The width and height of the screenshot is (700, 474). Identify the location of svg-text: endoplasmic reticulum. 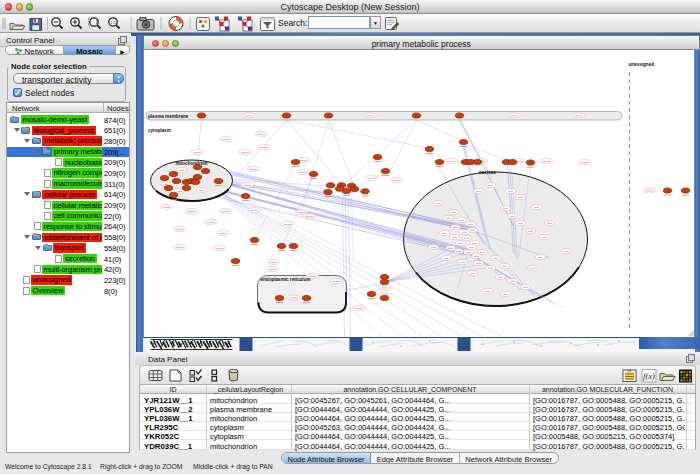
(285, 280).